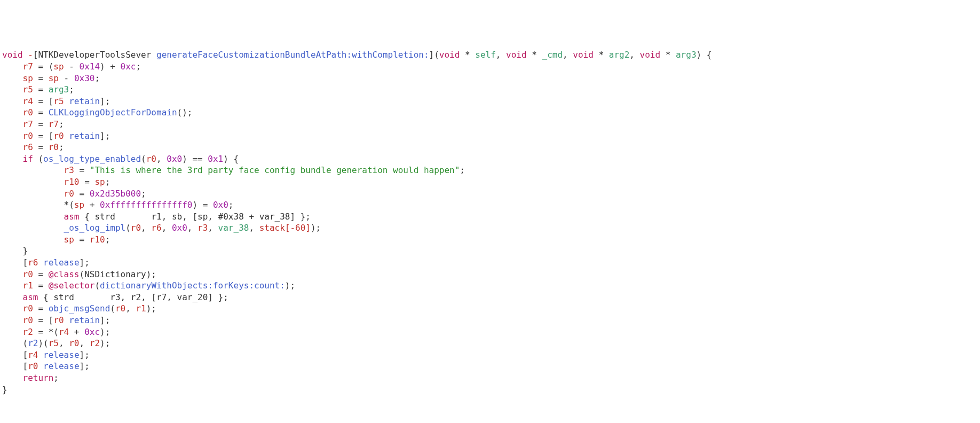 Image resolution: width=980 pixels, height=423 pixels. What do you see at coordinates (357, 54) in the screenshot?
I see `signature-line: void -[NTKDeveloperToolsSever generateFa…` at bounding box center [357, 54].